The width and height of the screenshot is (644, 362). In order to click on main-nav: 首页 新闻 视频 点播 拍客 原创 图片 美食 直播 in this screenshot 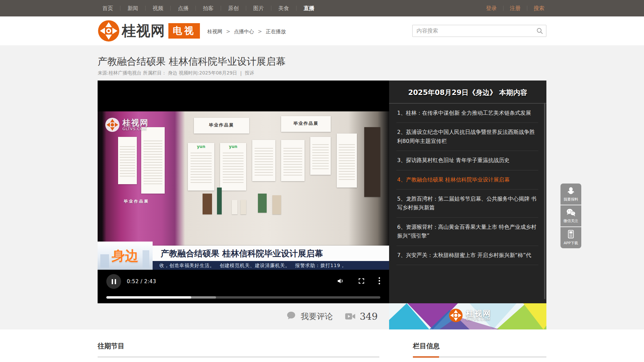, I will do `click(209, 8)`.